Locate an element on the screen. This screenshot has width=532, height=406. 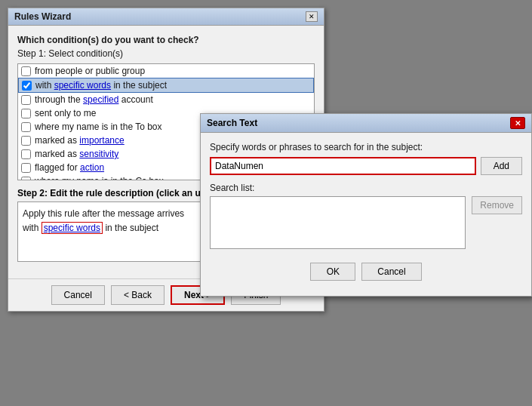
condition-from-people: from people or public group is located at coordinates (166, 71).